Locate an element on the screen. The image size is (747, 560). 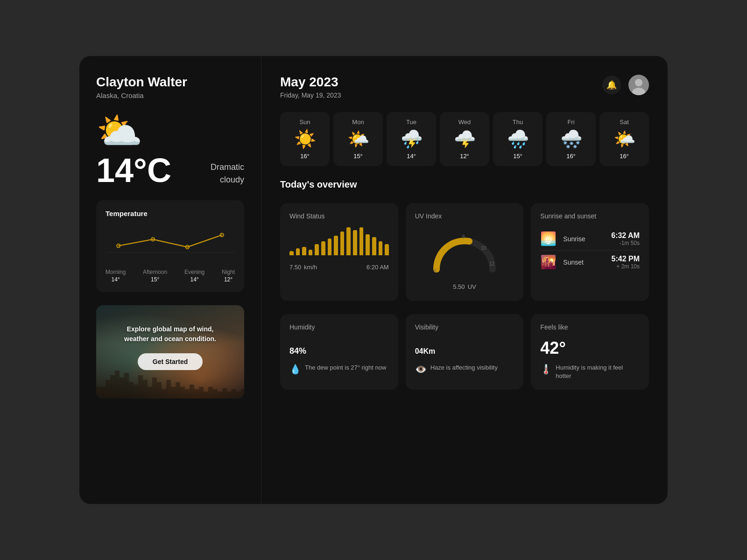
uv-gauge: 6 8 10 12 5.50 UV is located at coordinates (465, 259).